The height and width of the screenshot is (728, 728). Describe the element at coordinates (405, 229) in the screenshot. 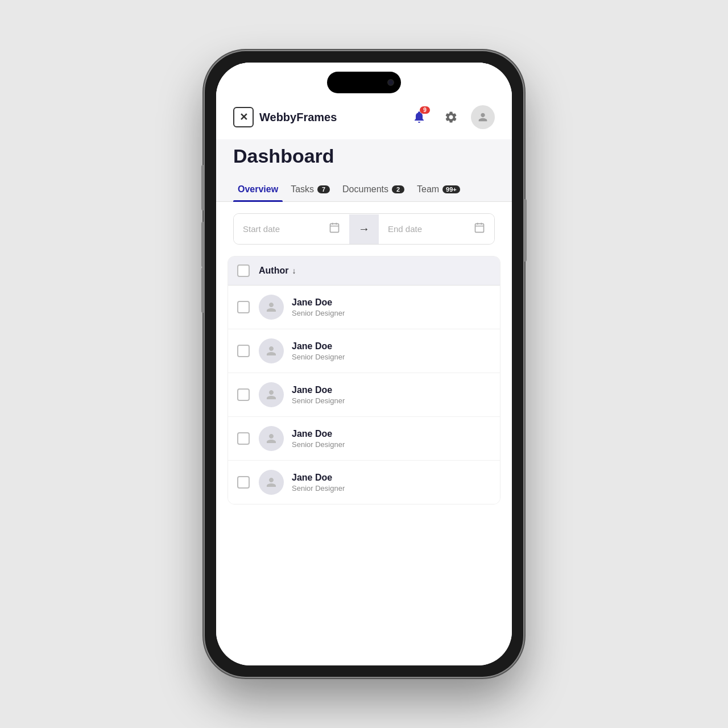

I see `end-date-label: End date` at that location.